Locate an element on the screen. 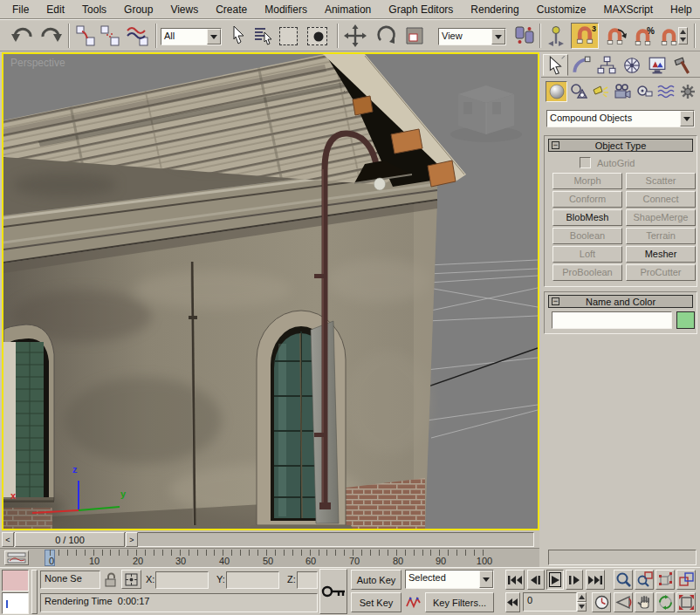 The height and width of the screenshot is (615, 700). menu-item-customize: Customize is located at coordinates (562, 10).